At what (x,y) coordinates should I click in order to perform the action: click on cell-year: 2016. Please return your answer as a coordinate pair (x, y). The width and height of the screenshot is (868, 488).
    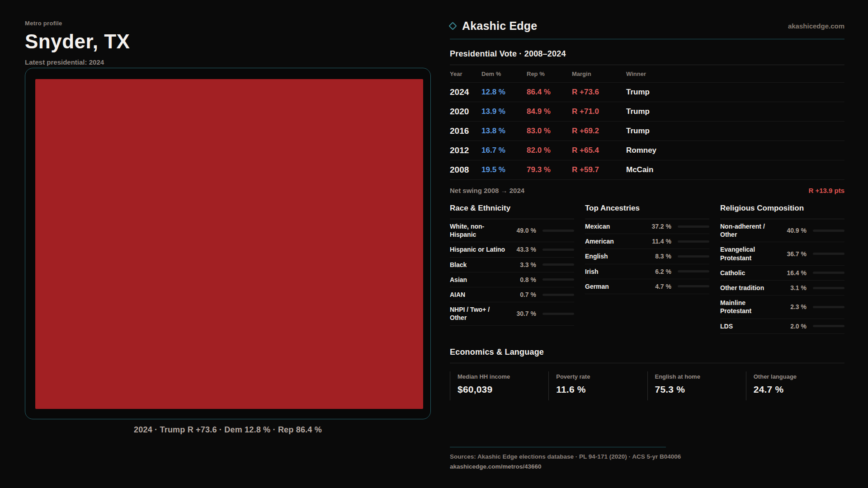
    Looking at the image, I should click on (466, 131).